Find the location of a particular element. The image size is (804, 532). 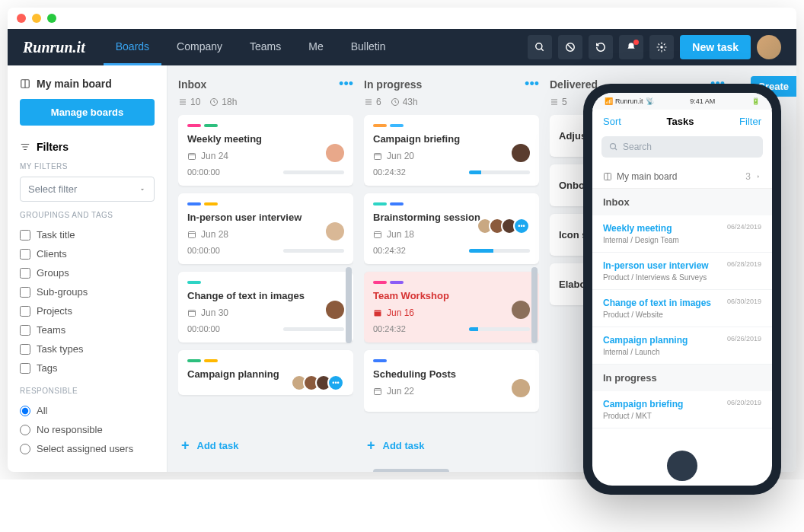

task-card: In-person user interviewJun 2800:00:00 is located at coordinates (266, 228).